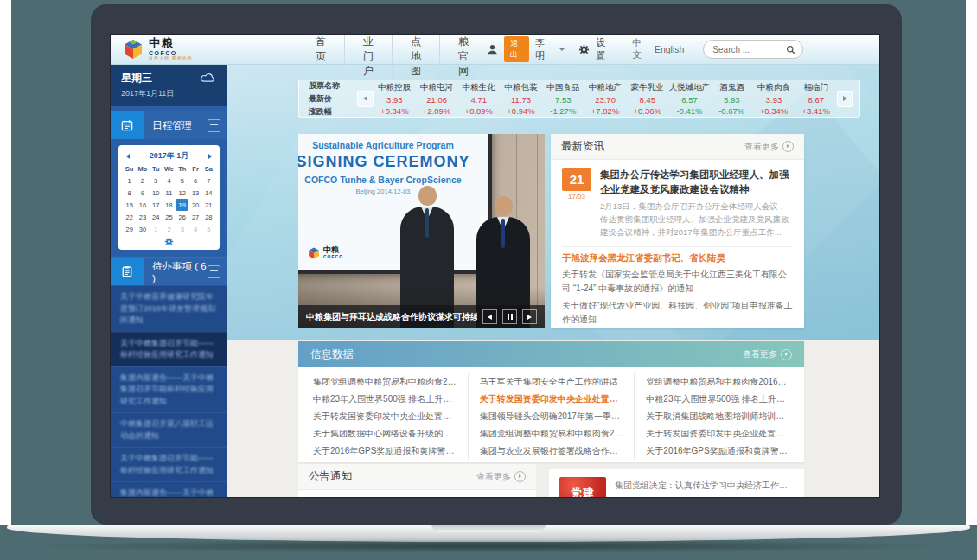 The image size is (977, 560). Describe the element at coordinates (169, 430) in the screenshot. I see `todo-list-item: 中粮集团召开第八届职工运动会的通知` at that location.